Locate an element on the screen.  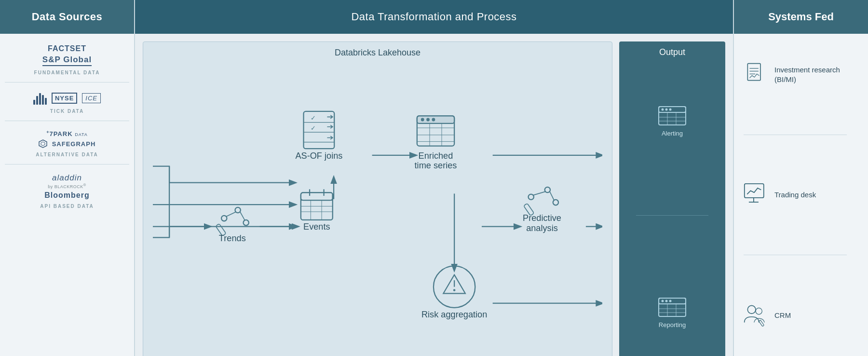
svg-text: Predictive is located at coordinates (542, 218).